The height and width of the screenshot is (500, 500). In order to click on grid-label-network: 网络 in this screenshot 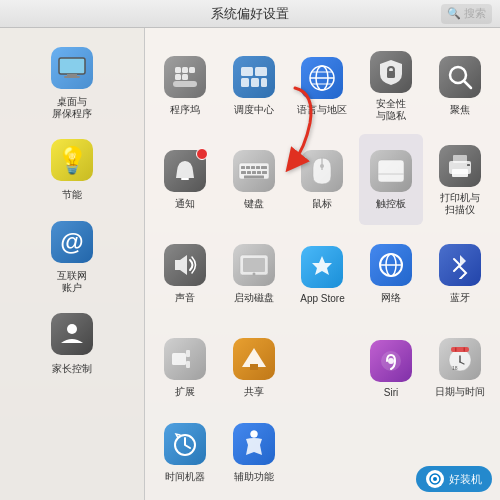, I will do `click(391, 298)`.